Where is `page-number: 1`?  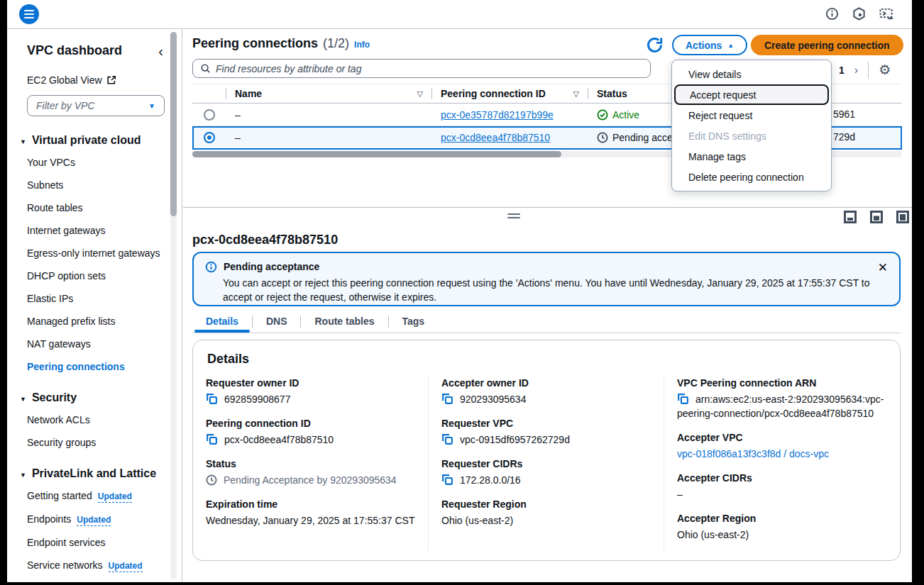
page-number: 1 is located at coordinates (842, 70).